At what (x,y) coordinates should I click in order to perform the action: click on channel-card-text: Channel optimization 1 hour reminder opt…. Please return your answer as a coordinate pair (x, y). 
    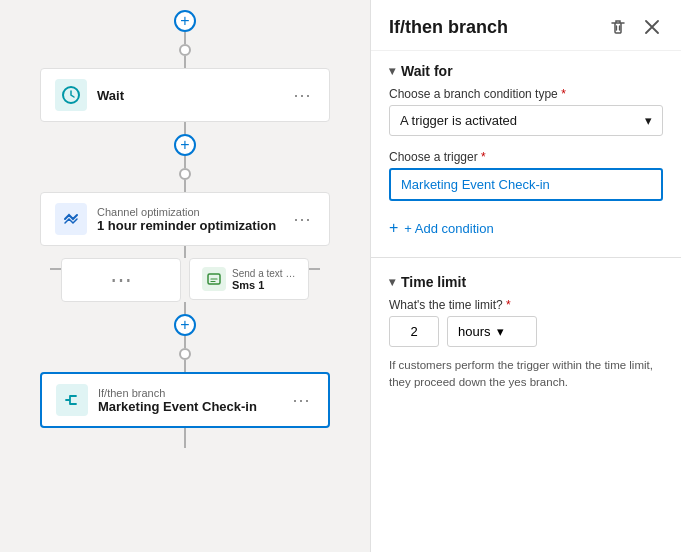
    Looking at the image, I should click on (188, 220).